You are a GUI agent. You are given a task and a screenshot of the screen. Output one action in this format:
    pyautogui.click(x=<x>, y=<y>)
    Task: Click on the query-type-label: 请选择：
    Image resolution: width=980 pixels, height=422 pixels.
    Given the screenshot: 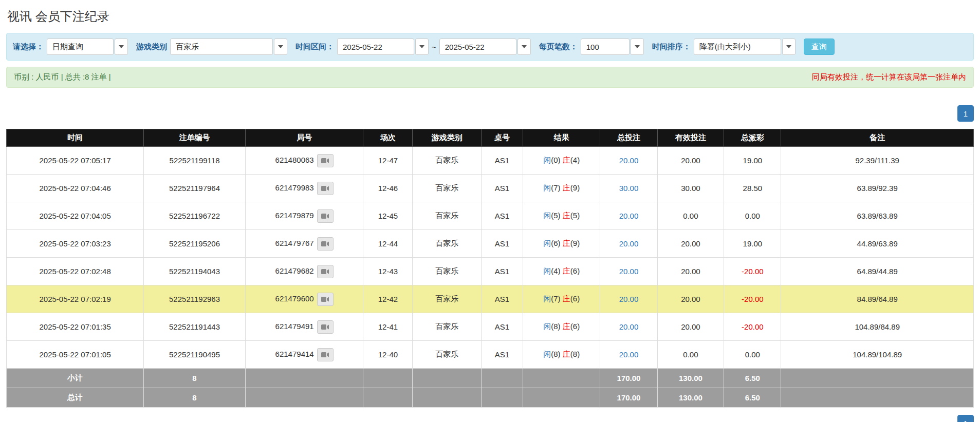 What is the action you would take?
    pyautogui.click(x=28, y=47)
    